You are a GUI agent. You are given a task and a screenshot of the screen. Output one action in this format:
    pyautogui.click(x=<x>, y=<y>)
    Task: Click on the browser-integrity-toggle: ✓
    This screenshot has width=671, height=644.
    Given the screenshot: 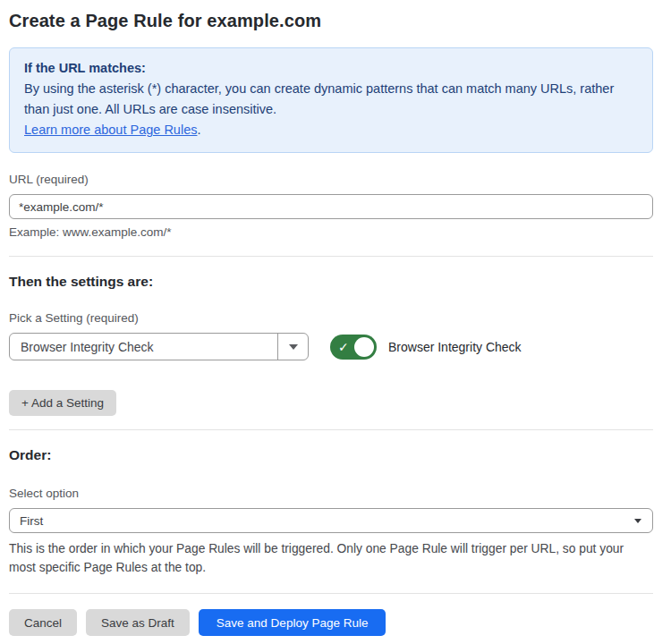 What is the action you would take?
    pyautogui.click(x=353, y=347)
    